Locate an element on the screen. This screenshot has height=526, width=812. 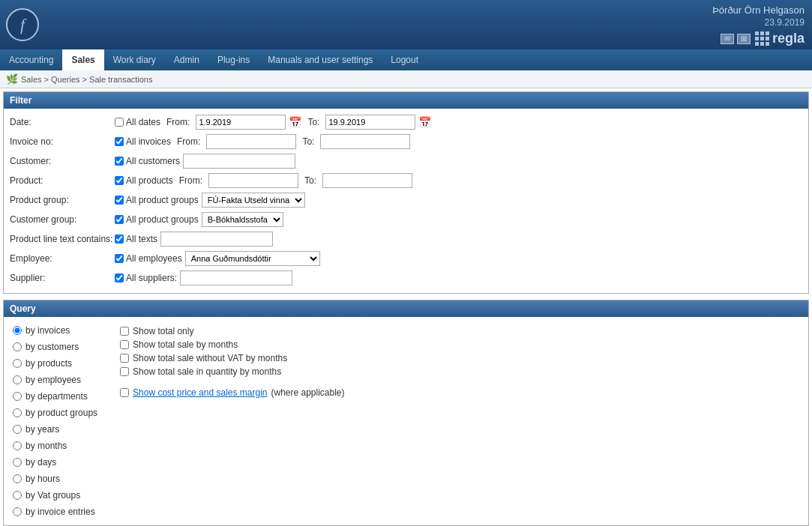
product-line-label: Product line text contains: is located at coordinates (62, 239).